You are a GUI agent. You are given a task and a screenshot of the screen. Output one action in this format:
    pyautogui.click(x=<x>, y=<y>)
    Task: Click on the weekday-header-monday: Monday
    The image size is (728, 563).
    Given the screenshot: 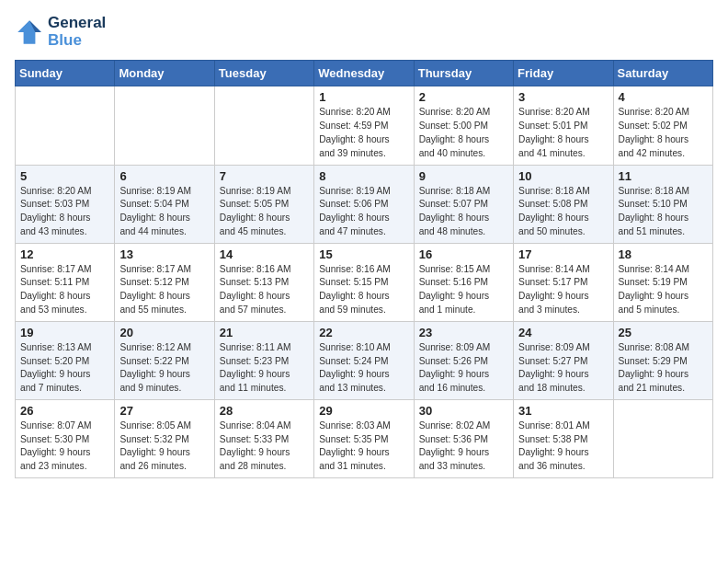 What is the action you would take?
    pyautogui.click(x=165, y=74)
    